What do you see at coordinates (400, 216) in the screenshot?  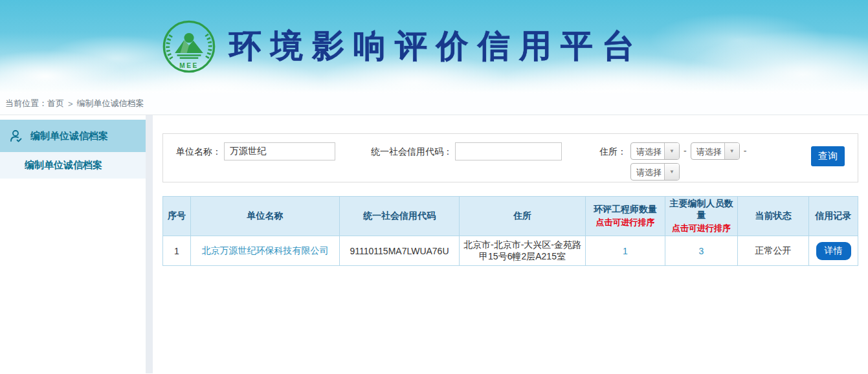 I see `col-credit-code: 统一社会信用代码` at bounding box center [400, 216].